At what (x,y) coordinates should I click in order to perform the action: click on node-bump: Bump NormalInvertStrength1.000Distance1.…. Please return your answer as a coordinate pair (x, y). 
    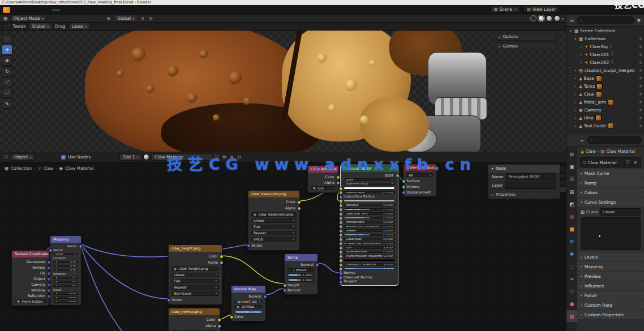
    Looking at the image, I should click on (301, 274).